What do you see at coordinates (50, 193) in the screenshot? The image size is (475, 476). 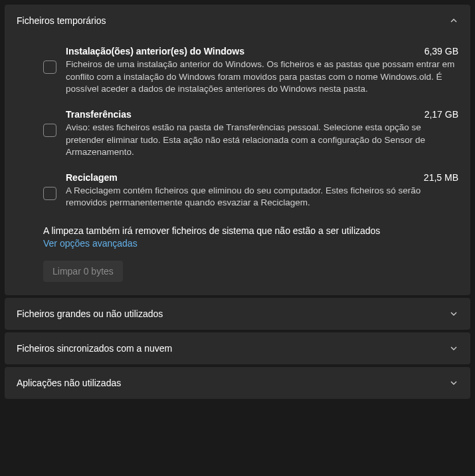 I see `checkbox-recycle-bin` at bounding box center [50, 193].